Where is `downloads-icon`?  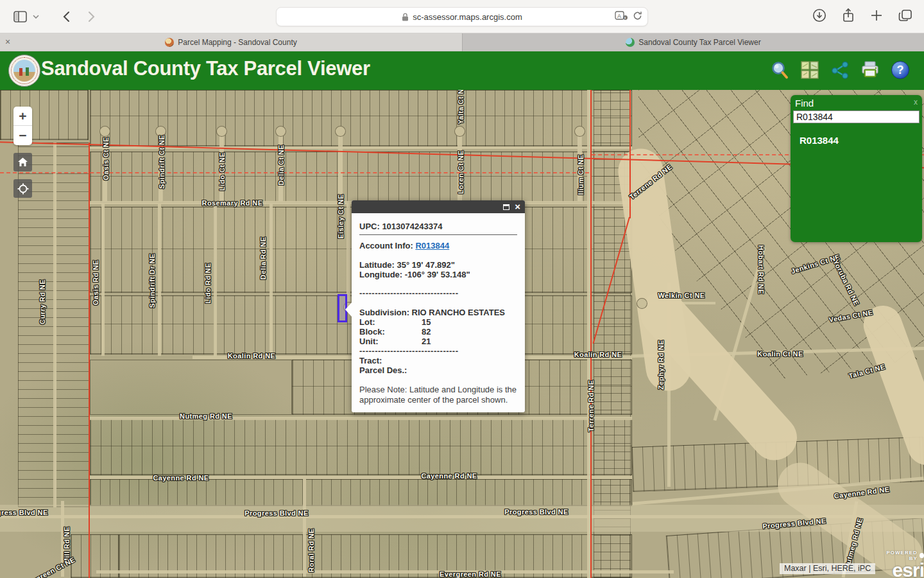
downloads-icon is located at coordinates (819, 15).